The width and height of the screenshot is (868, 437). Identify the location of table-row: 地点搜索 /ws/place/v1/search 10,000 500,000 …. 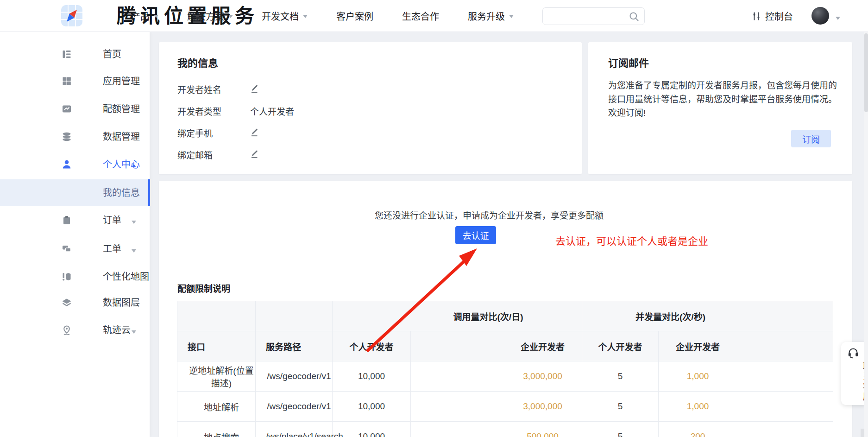
(505, 429).